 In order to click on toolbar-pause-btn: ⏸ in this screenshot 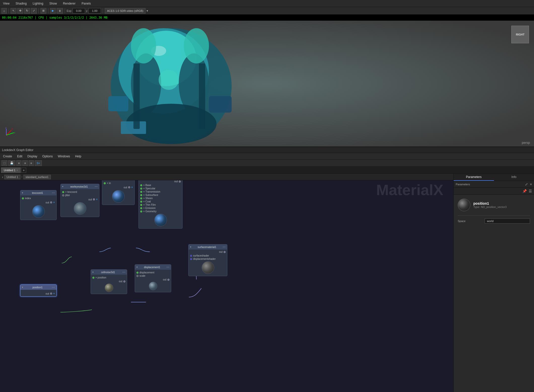, I will do `click(60, 11)`.